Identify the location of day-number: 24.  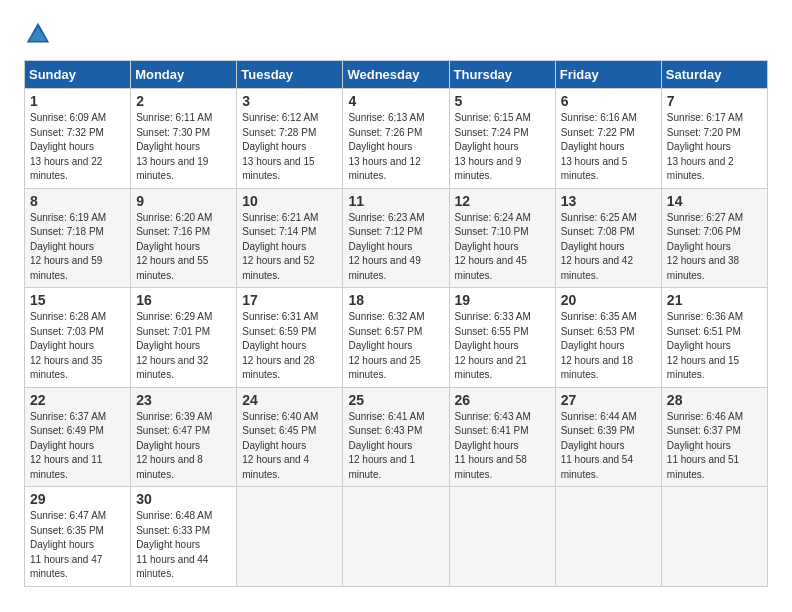
(290, 400).